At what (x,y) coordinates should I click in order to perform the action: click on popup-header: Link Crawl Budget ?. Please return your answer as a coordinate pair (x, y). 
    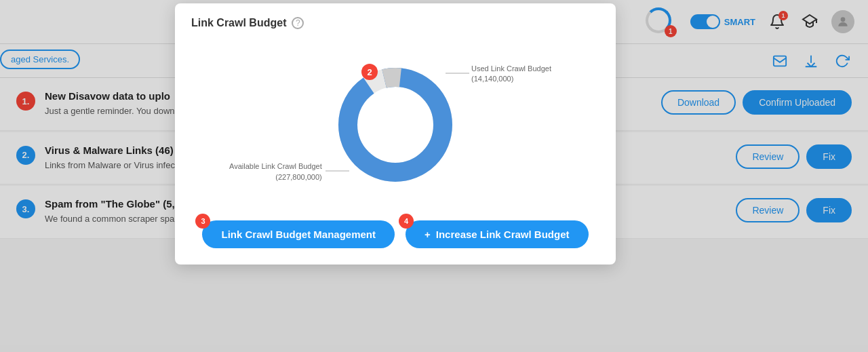
    Looking at the image, I should click on (395, 23).